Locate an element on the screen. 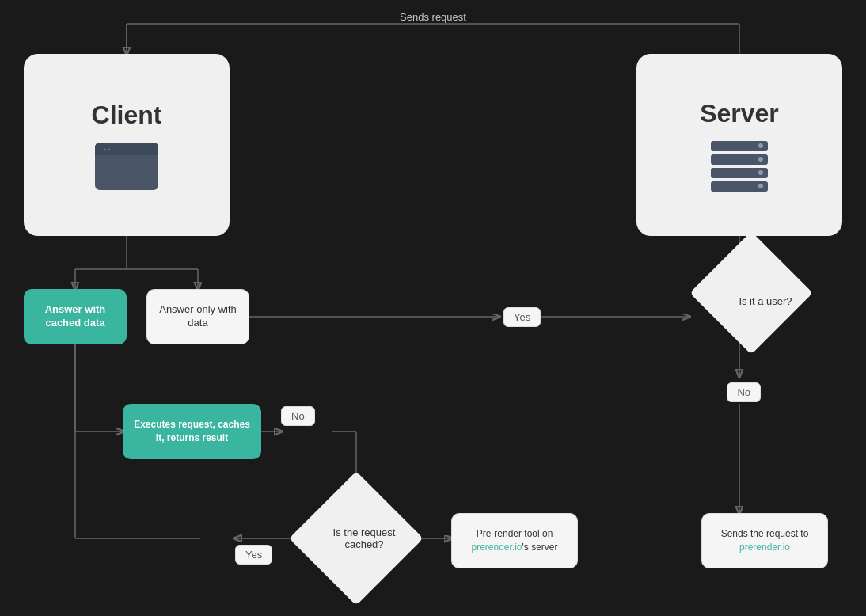 Image resolution: width=866 pixels, height=616 pixels. cached-data-box: Answer with cached data is located at coordinates (75, 317).